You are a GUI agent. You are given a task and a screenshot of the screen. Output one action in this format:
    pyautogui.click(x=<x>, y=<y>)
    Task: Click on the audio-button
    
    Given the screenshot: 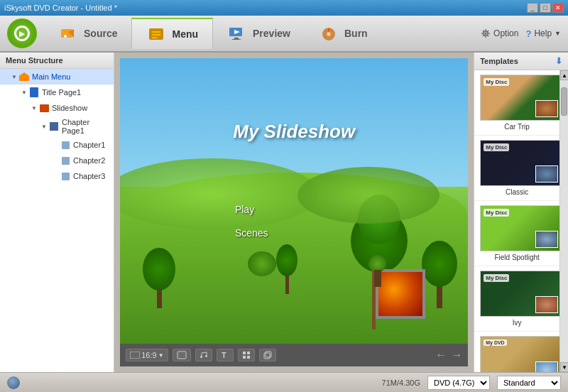 What is the action you would take?
    pyautogui.click(x=204, y=355)
    